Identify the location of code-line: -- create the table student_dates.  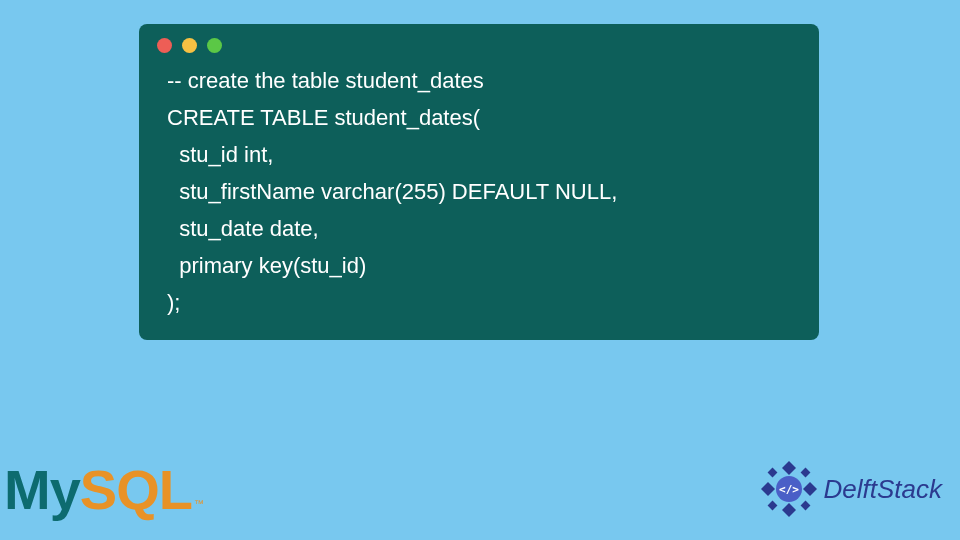
(326, 80).